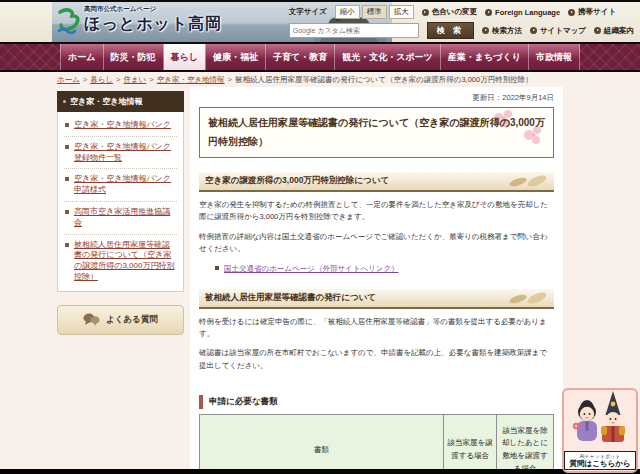  What do you see at coordinates (402, 12) in the screenshot?
I see `font-size-large-button: 拡大` at bounding box center [402, 12].